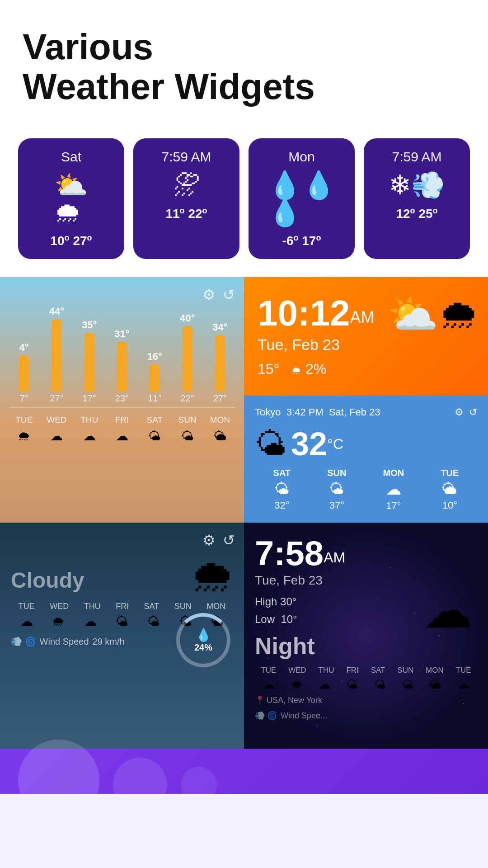 The width and height of the screenshot is (488, 868). I want to click on header: Various Weather Widgets, so click(244, 62).